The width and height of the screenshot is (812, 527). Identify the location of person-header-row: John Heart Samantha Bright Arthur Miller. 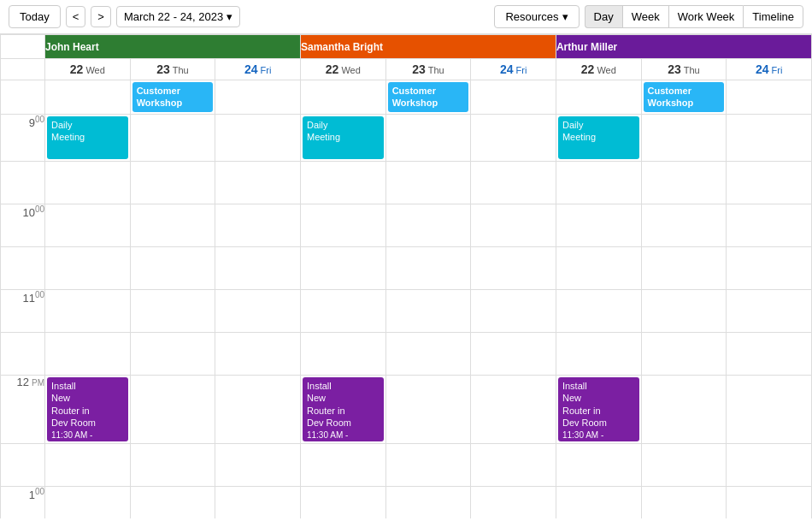
(407, 47).